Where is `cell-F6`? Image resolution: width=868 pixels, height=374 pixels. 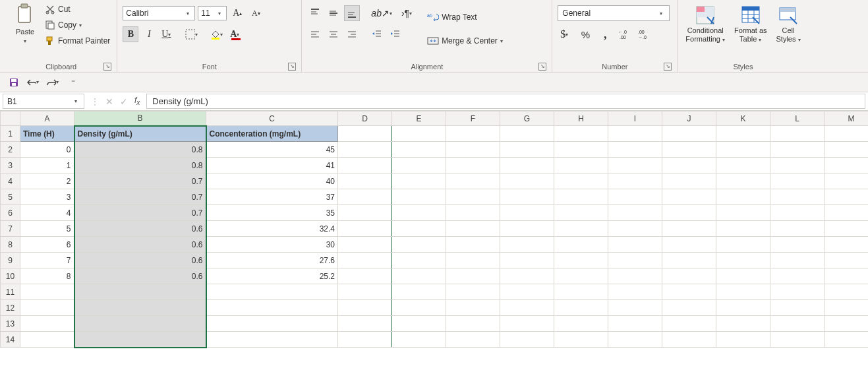
cell-F6 is located at coordinates (473, 213).